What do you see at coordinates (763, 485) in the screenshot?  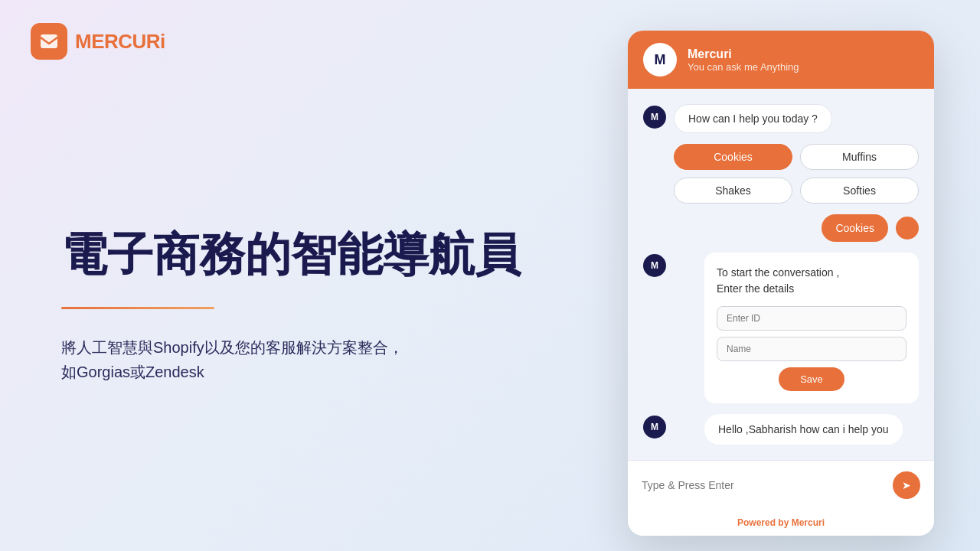 I see `chat-text-input` at bounding box center [763, 485].